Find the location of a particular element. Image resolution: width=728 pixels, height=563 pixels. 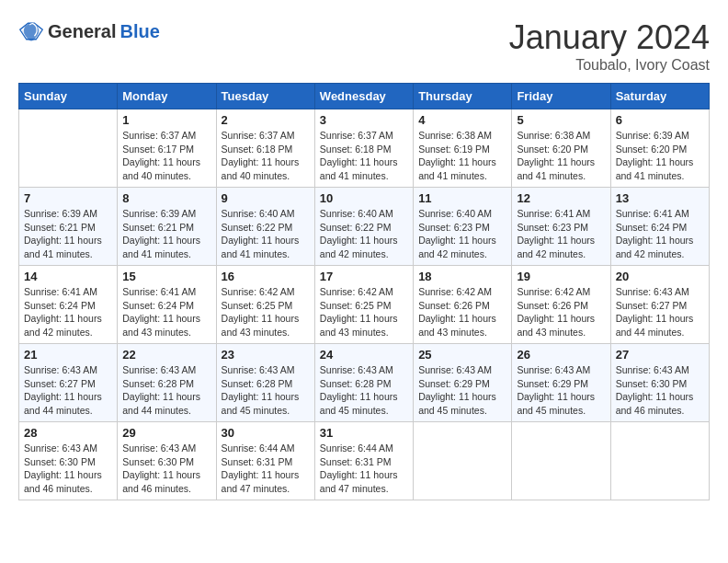

day-number: 5 is located at coordinates (561, 120).